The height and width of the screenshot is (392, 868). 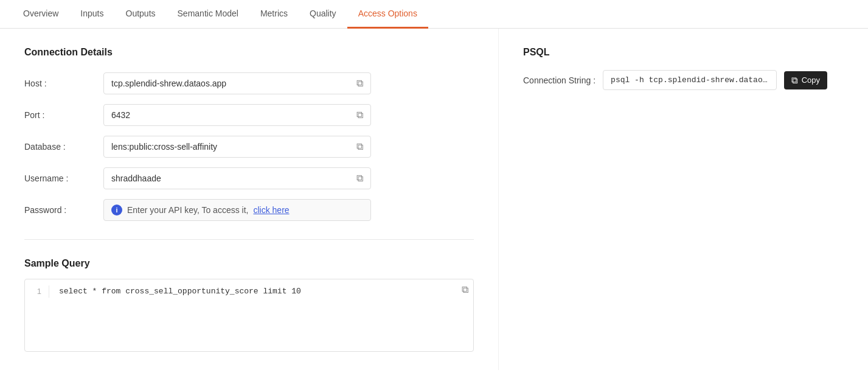 I want to click on tab-metrics: Metrics, so click(x=274, y=15).